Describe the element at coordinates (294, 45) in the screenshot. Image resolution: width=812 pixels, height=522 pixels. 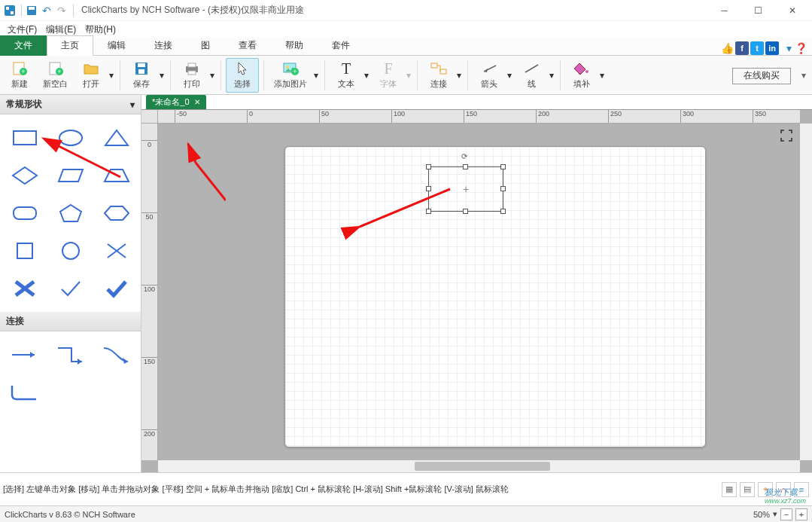
I see `tab-help: 帮助` at that location.